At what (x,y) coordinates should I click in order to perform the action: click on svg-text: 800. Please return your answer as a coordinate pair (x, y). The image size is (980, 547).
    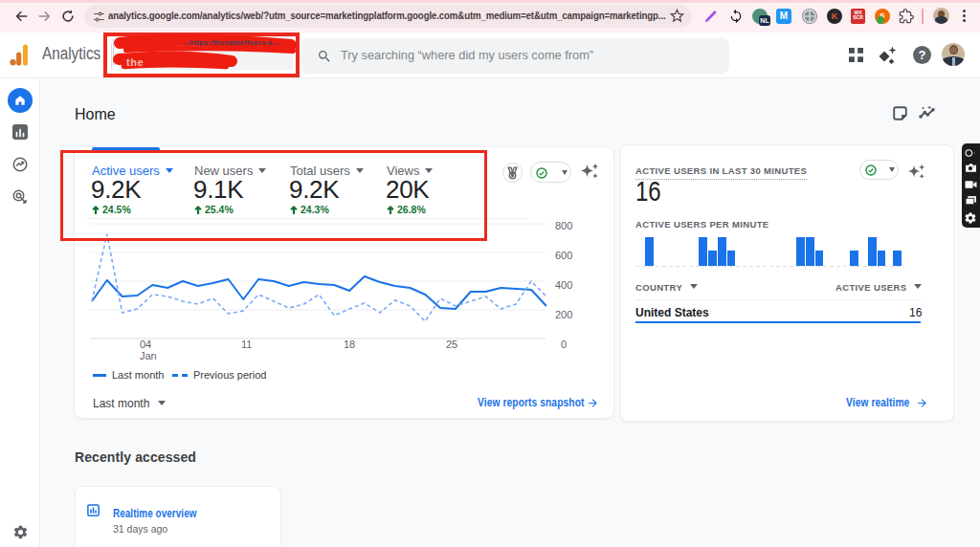
    Looking at the image, I should click on (564, 226).